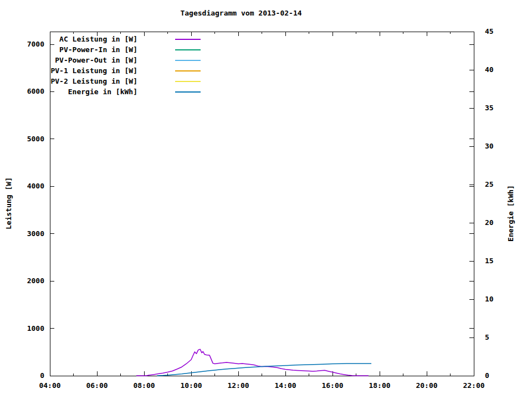 The width and height of the screenshot is (532, 399). What do you see at coordinates (489, 146) in the screenshot?
I see `y2-tick-label: 30` at bounding box center [489, 146].